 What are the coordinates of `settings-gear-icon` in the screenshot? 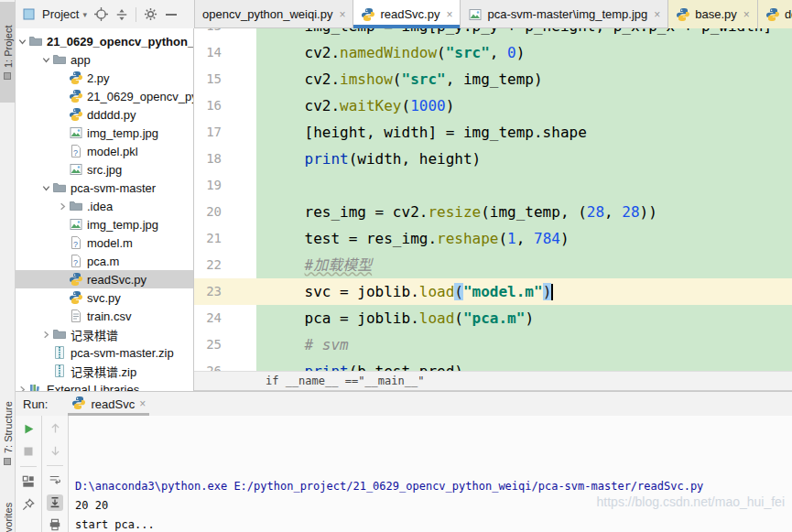 It's located at (150, 15).